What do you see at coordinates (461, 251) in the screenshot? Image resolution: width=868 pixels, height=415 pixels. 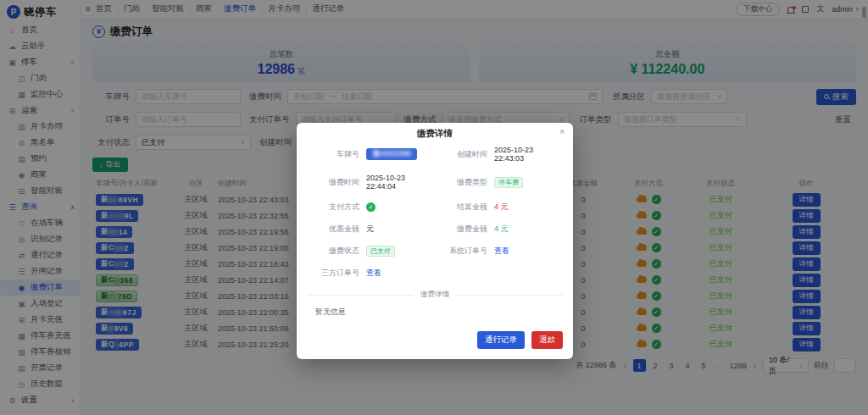 I see `field-label: 系统订单号` at bounding box center [461, 251].